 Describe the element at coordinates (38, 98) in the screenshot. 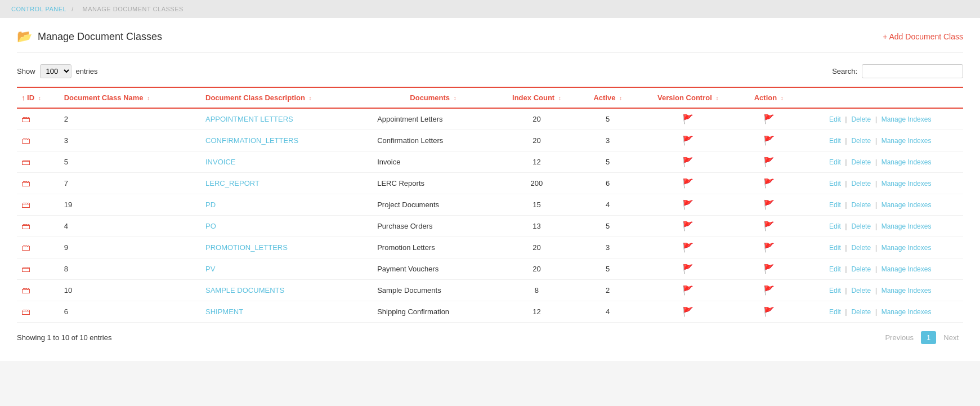

I see `col-header-id: ↑ ID ↕` at that location.